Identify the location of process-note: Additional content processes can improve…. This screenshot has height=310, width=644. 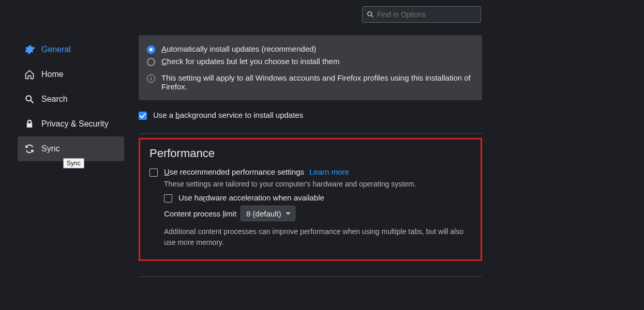
(318, 237).